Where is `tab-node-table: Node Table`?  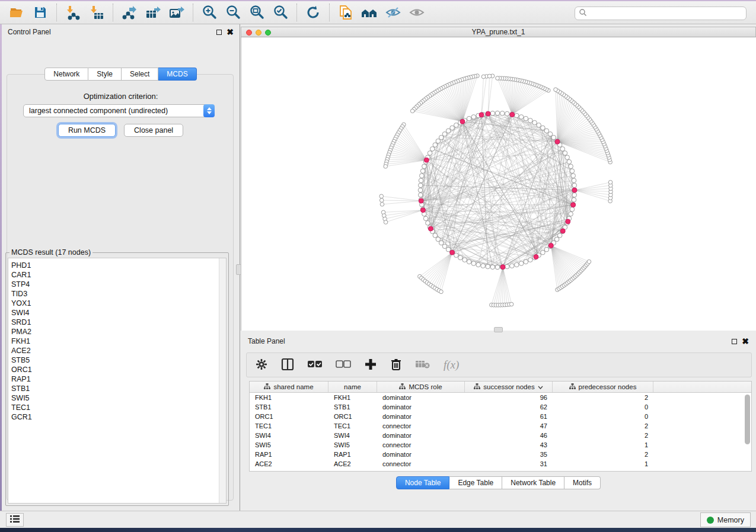
tab-node-table: Node Table is located at coordinates (423, 483).